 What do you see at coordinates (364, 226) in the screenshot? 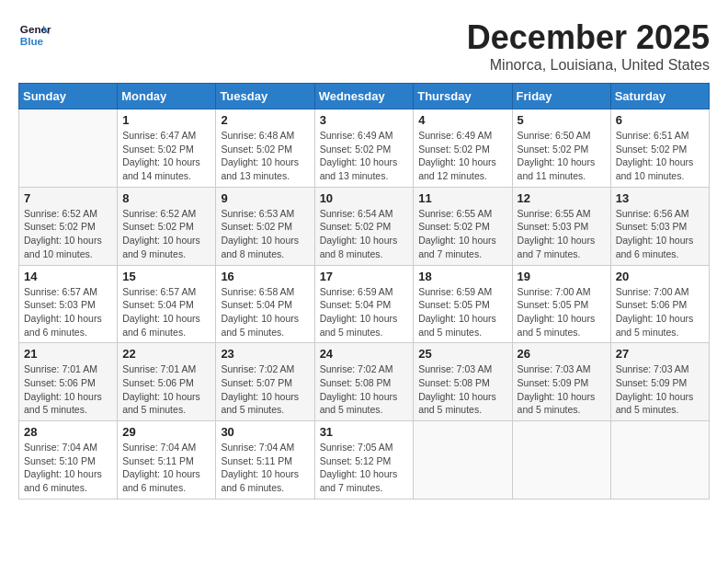
I see `calendar-cell: 10Sunrise: 6:54 AM Sunset: 5:02 PM Dayli…` at bounding box center [364, 226].